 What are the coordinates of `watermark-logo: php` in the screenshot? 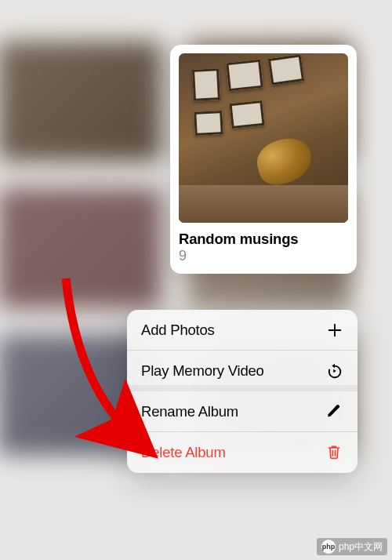 It's located at (328, 547).